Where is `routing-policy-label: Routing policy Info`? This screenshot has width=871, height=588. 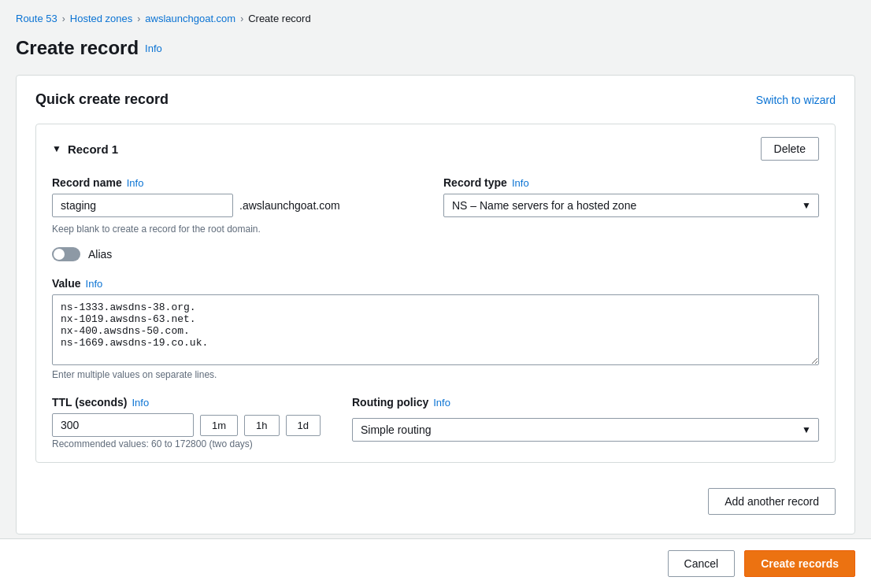
routing-policy-label: Routing policy Info is located at coordinates (586, 402).